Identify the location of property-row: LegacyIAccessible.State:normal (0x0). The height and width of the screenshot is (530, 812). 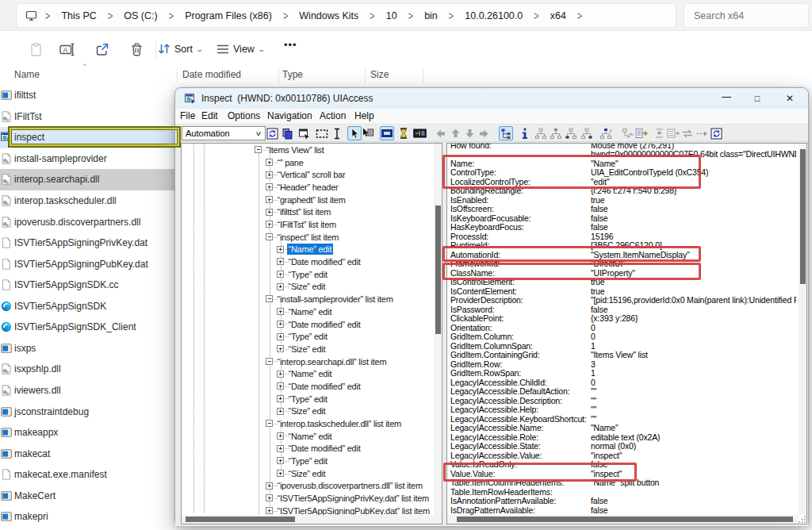
(623, 447).